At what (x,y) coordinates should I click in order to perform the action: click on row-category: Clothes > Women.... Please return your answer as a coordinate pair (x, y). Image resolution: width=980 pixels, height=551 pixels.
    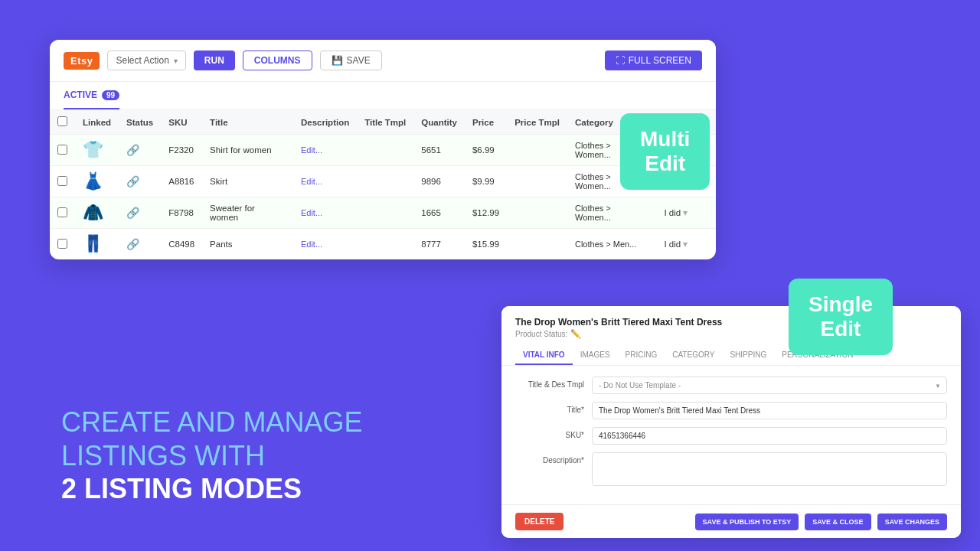
    Looking at the image, I should click on (612, 213).